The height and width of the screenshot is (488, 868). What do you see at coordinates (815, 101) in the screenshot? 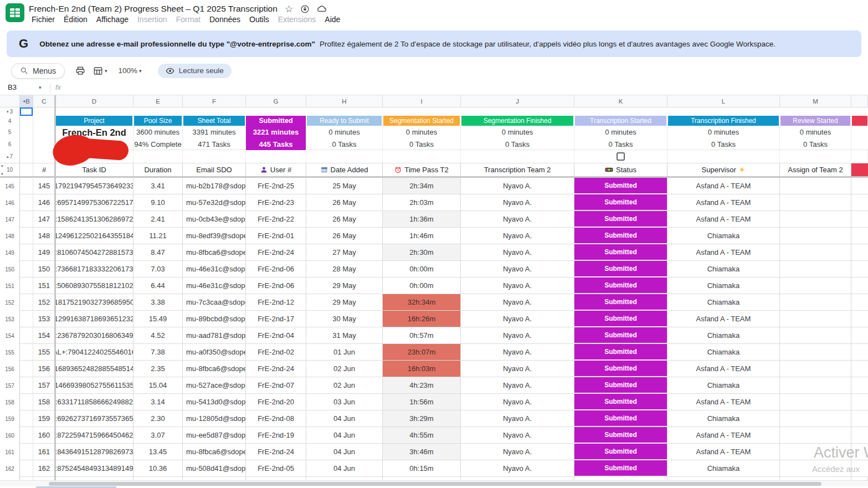
I see `column-letter-M: M` at bounding box center [815, 101].